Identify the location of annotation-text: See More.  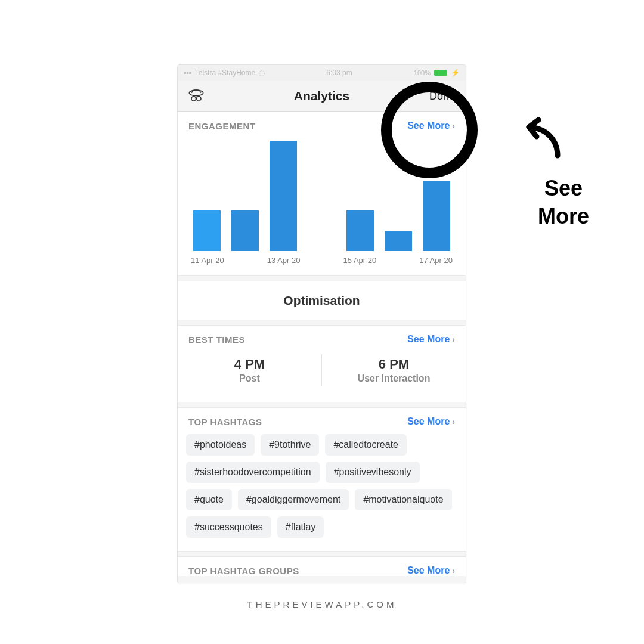
(564, 203).